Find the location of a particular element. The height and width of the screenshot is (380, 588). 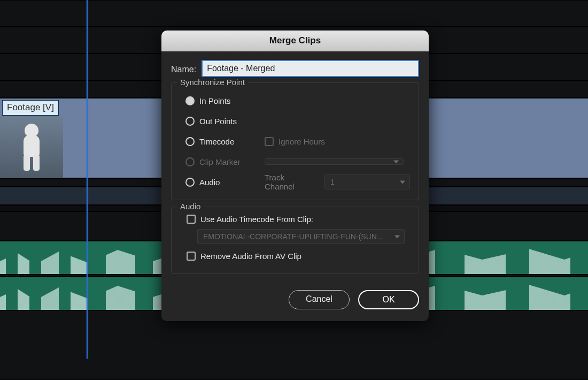

radio-label: In Points is located at coordinates (215, 101).